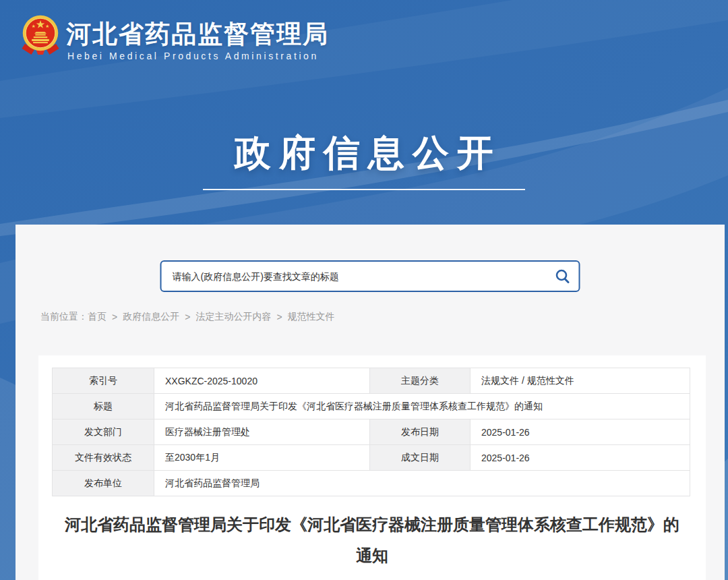  Describe the element at coordinates (262, 458) in the screenshot. I see `meta-value-validity: 至2030年1月` at that location.